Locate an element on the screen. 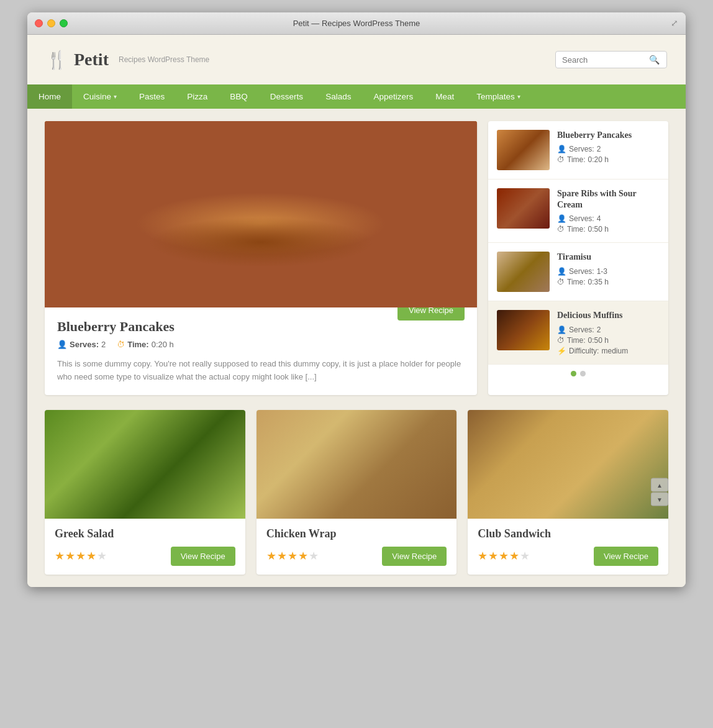 The image size is (713, 728). templates-arrow: ▾ is located at coordinates (519, 97).